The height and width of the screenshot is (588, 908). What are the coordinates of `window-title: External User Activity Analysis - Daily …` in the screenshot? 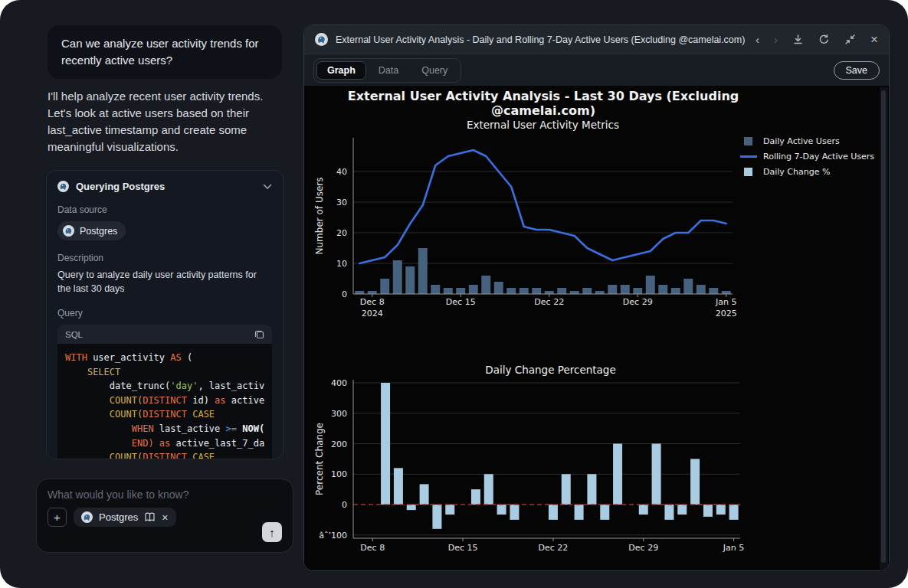 It's located at (542, 40).